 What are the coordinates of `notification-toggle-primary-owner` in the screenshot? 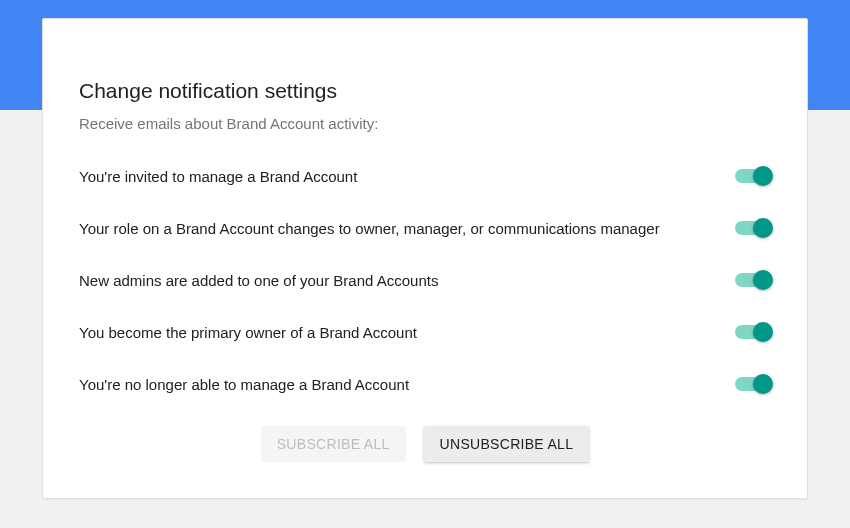 It's located at (753, 332).